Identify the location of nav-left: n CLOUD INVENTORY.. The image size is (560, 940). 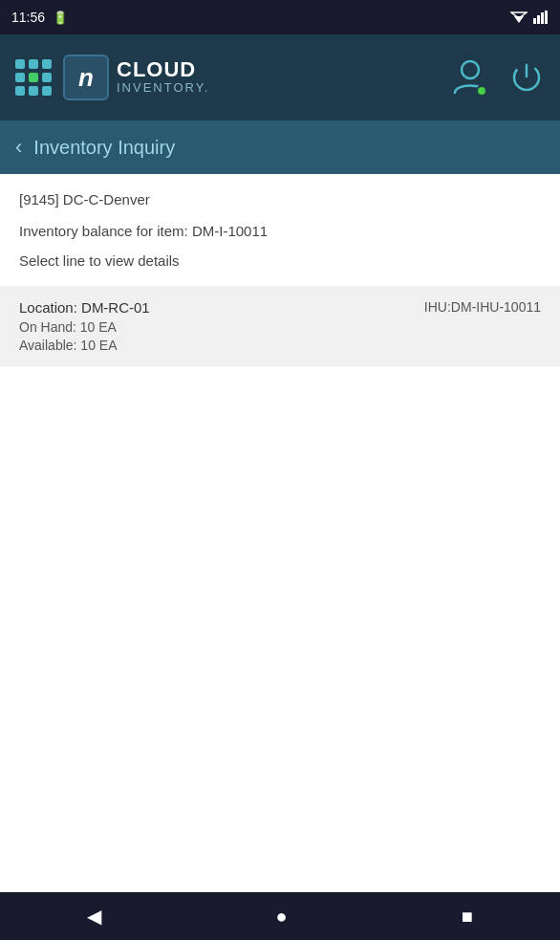
(113, 77).